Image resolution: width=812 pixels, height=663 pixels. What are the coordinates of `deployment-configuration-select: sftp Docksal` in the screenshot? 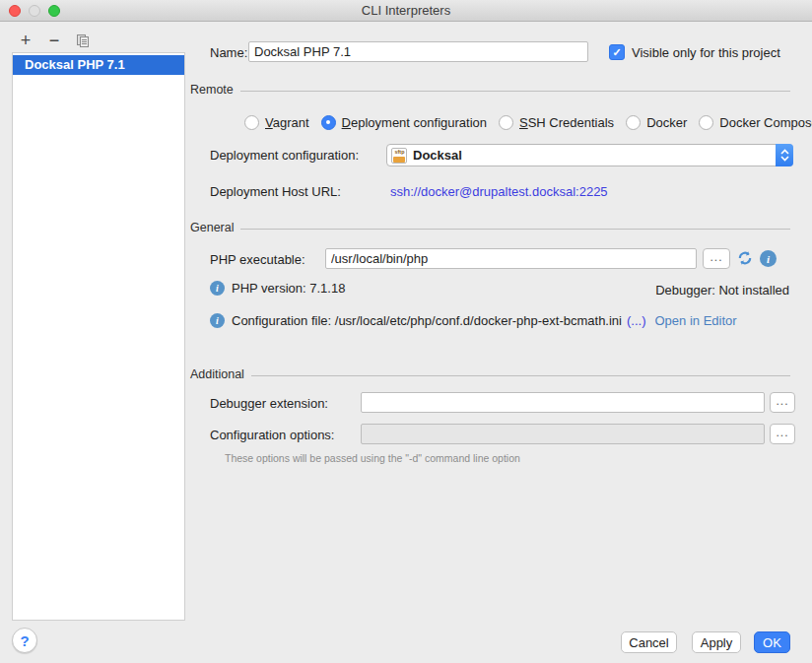 It's located at (589, 156).